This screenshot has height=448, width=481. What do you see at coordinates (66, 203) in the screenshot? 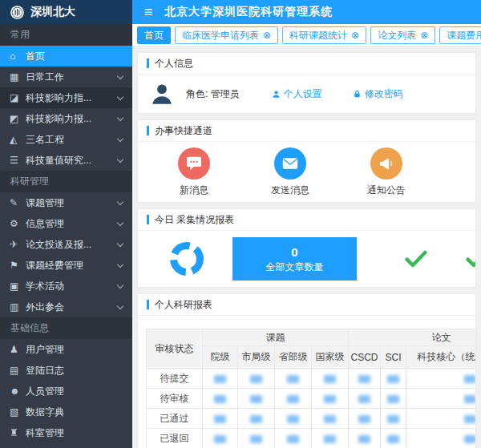
I see `sidebar-item-project-management: ✎ 课题管理` at bounding box center [66, 203].